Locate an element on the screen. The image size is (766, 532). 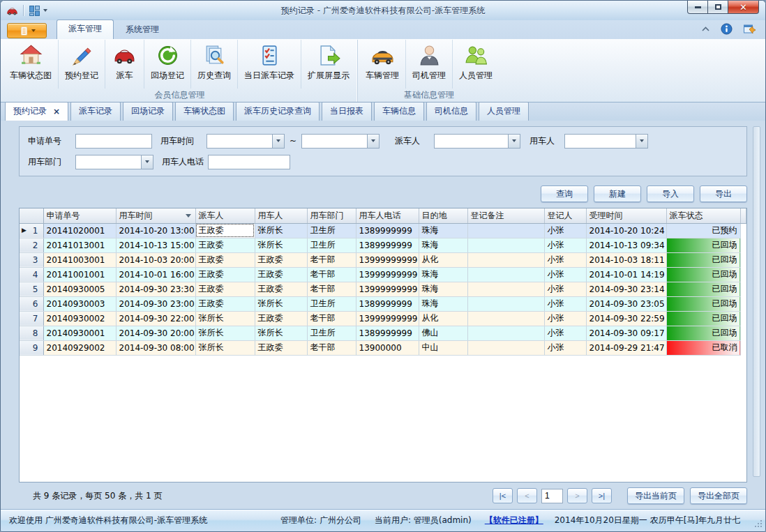
cell-accept_time: 2014-09-29 21:47 is located at coordinates (626, 347).